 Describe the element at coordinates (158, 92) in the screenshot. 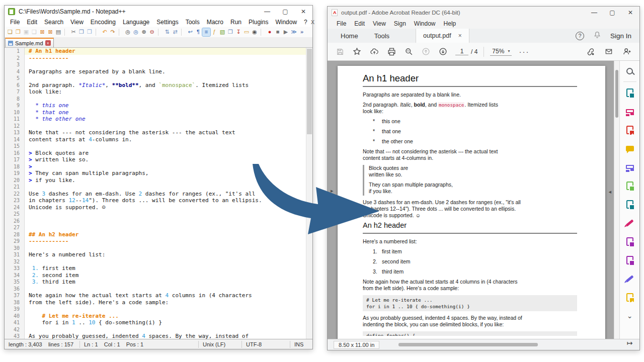

I see `editor-line: 7look like:` at that location.